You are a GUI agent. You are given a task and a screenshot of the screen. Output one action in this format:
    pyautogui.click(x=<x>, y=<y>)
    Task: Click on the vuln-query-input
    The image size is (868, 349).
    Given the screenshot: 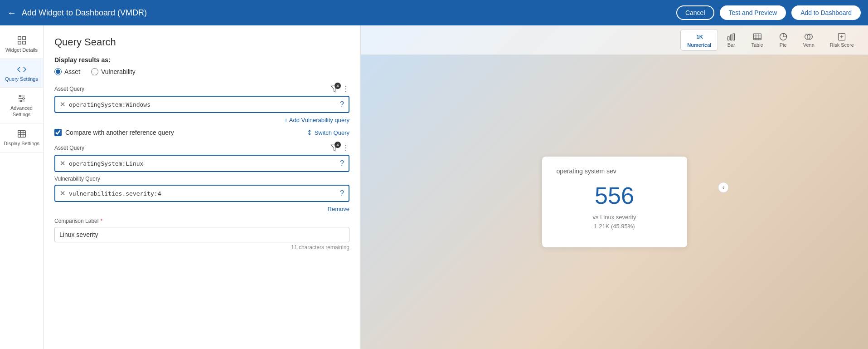 What is the action you would take?
    pyautogui.click(x=203, y=193)
    